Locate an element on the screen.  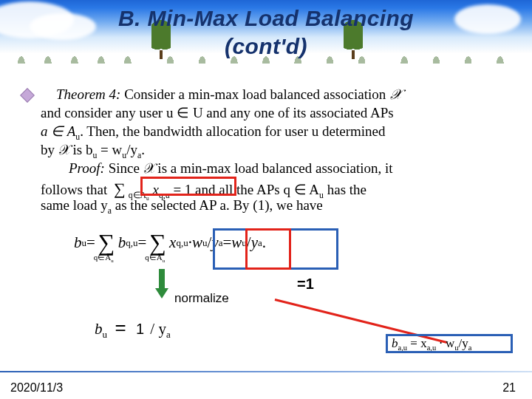
proof-line-3: same load ya as the selected AP a. By (1… is located at coordinates (273, 208).